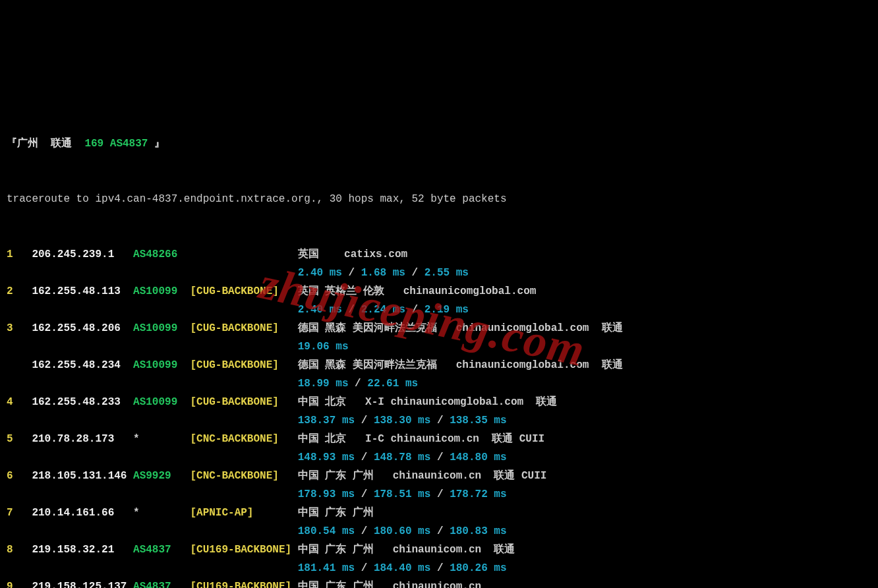  I want to click on hop-row: 4 162.255.48.233 AS10099 [CUG-BACKBONE] …, so click(439, 402).